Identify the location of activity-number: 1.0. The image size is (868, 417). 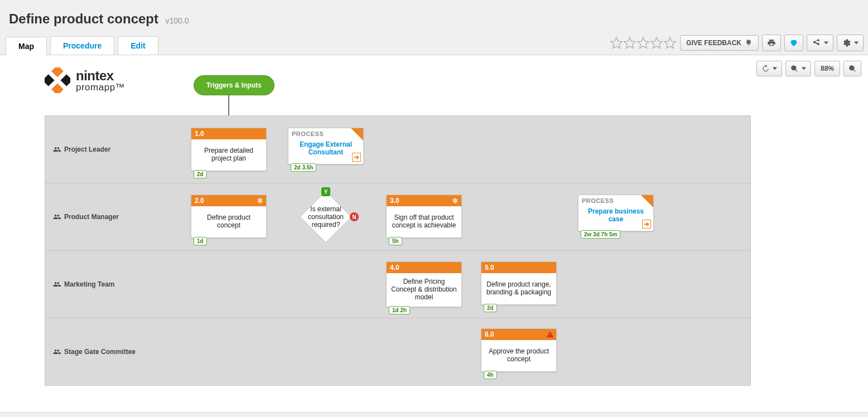
(200, 134).